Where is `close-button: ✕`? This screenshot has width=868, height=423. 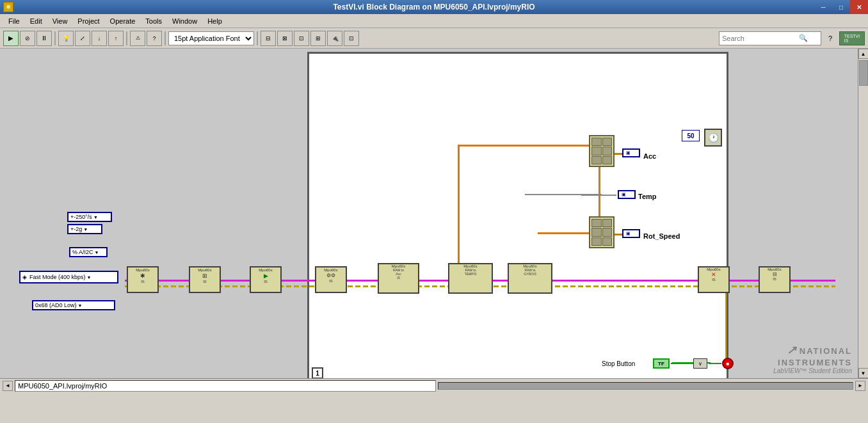 close-button: ✕ is located at coordinates (859, 7).